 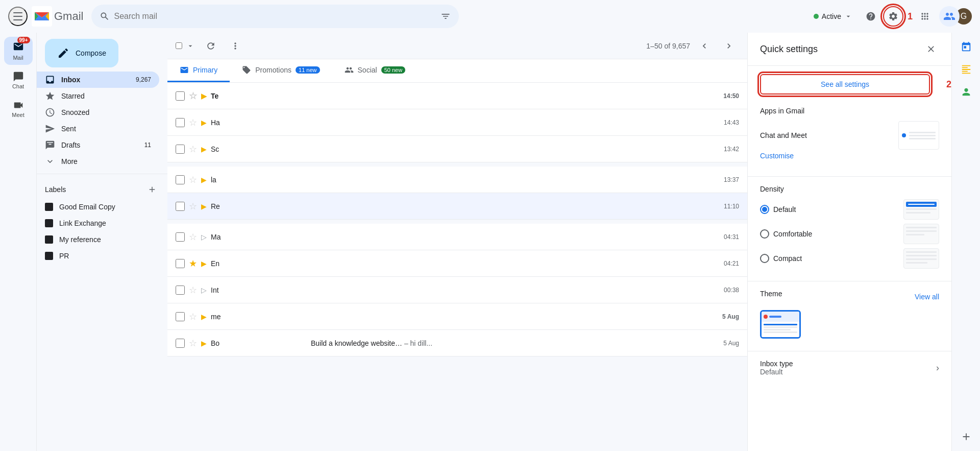 I want to click on email-sender: la, so click(x=257, y=180).